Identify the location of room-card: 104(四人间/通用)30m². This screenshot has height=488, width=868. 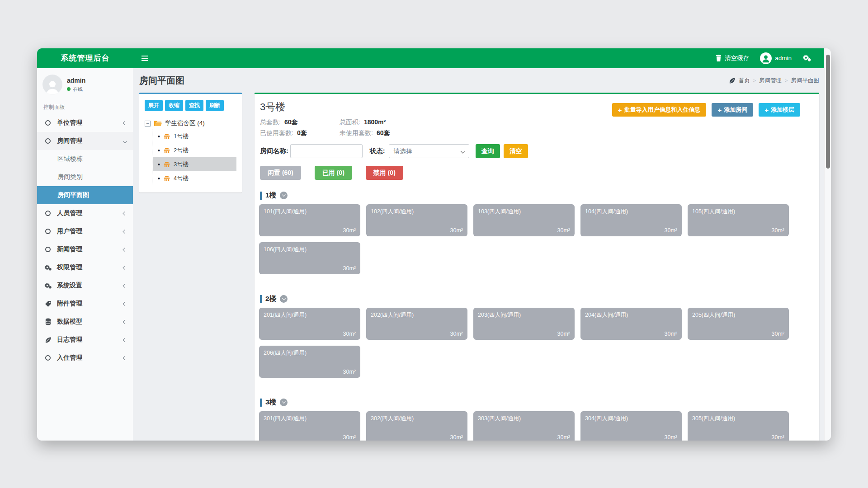
(631, 221).